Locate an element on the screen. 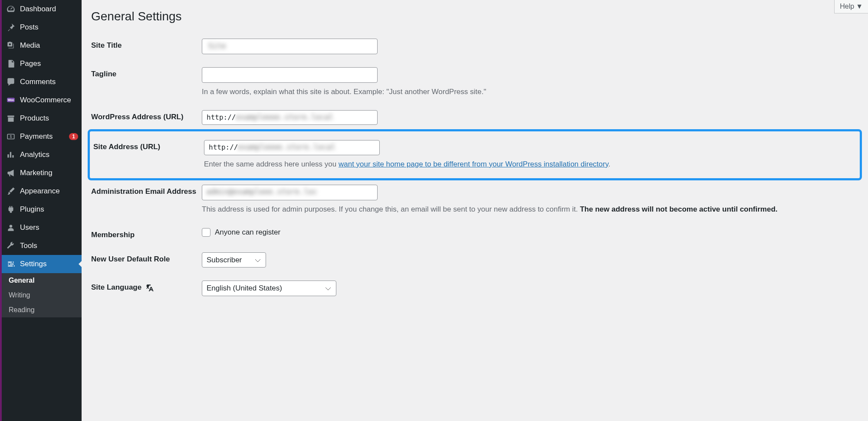 Image resolution: width=868 pixels, height=421 pixels. sidebar-label: Payments is located at coordinates (43, 137).